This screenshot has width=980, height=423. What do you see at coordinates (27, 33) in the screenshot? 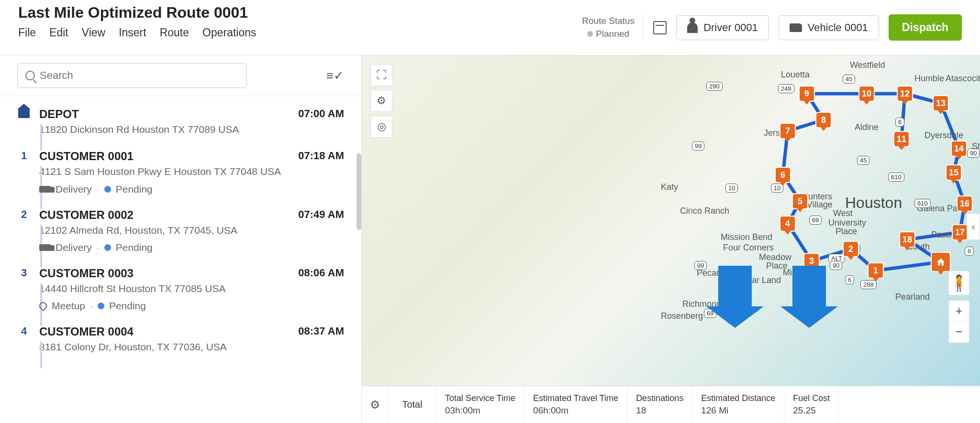
I see `menu-file: File` at bounding box center [27, 33].